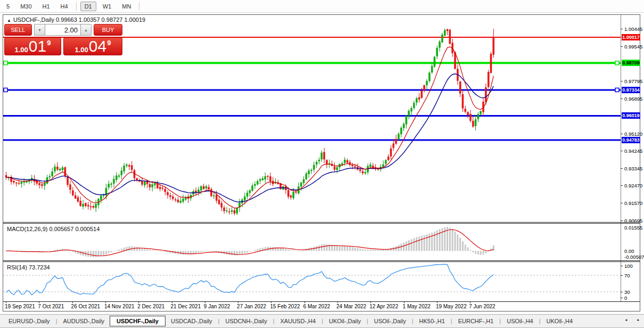 This screenshot has width=644, height=328. What do you see at coordinates (482, 307) in the screenshot?
I see `date-axis-label: 7 Jun 2022` at bounding box center [482, 307].